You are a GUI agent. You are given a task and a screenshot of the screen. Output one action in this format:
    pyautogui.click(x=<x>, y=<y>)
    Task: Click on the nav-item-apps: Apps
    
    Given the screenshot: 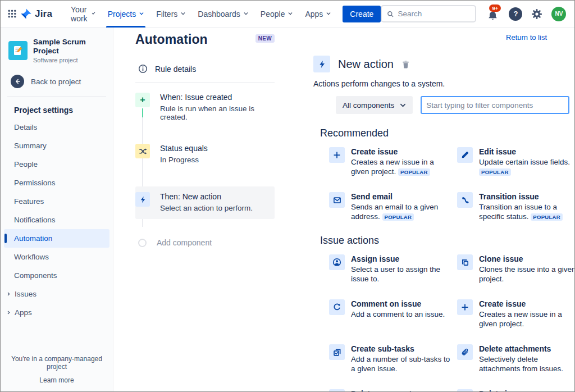 What is the action you would take?
    pyautogui.click(x=318, y=14)
    